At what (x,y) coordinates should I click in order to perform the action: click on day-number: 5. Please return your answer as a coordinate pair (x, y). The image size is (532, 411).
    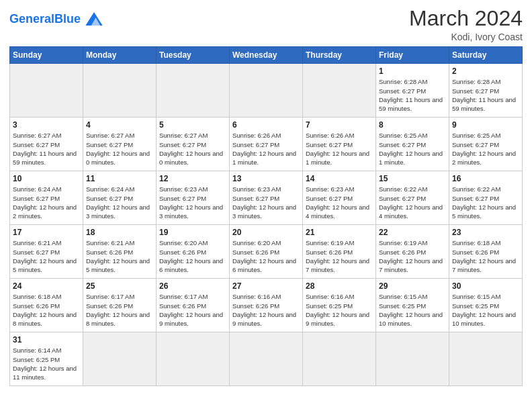
    Looking at the image, I should click on (193, 125).